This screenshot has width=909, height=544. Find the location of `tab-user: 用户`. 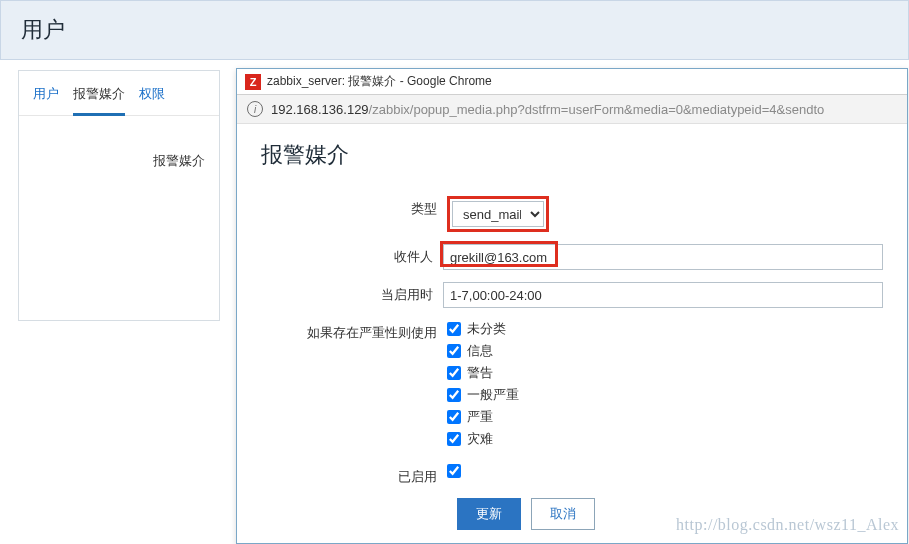

tab-user: 用户 is located at coordinates (46, 98).